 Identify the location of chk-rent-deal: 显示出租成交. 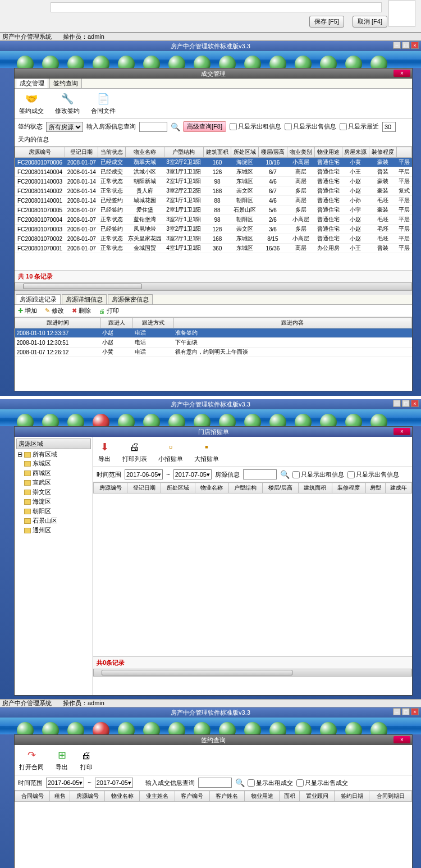
(271, 783).